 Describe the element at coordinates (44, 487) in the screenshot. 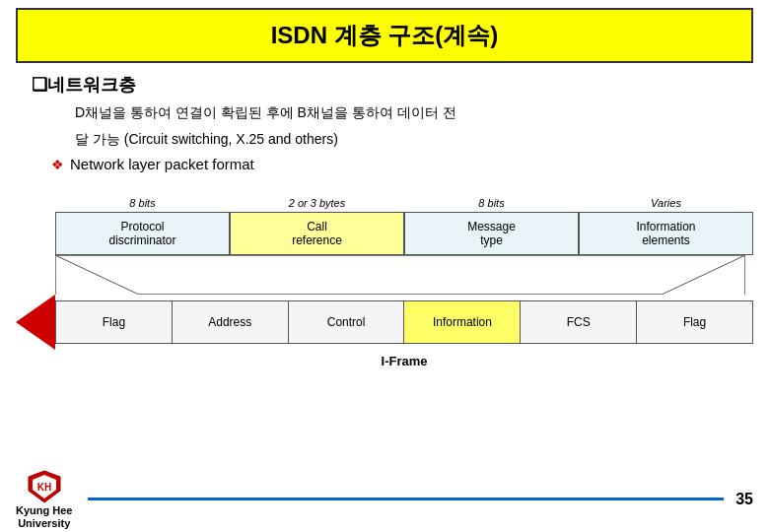

I see `university-logo: KH` at that location.